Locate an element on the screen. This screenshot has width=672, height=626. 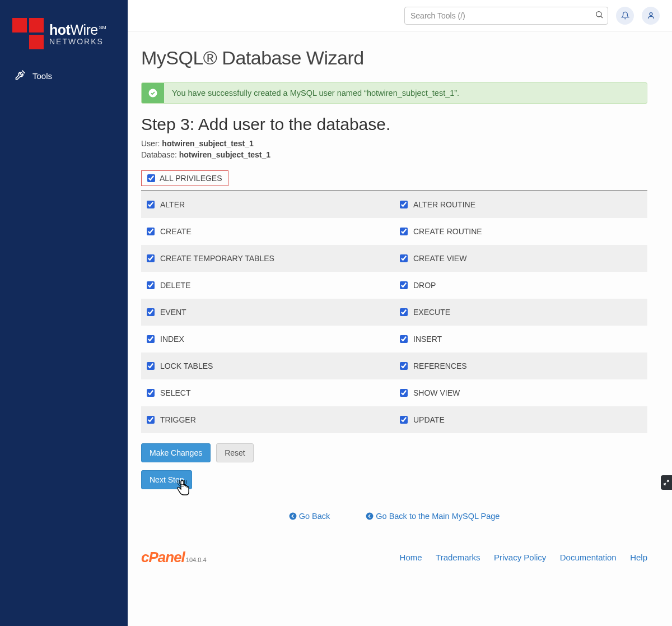
back-links: Go Back Go Back to the Main MySQL Page is located at coordinates (394, 517).